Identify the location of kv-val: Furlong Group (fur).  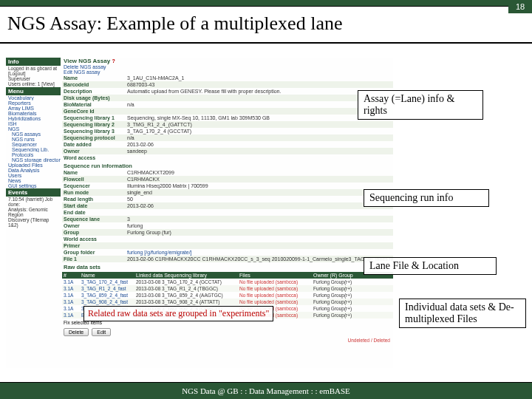
(260, 232).